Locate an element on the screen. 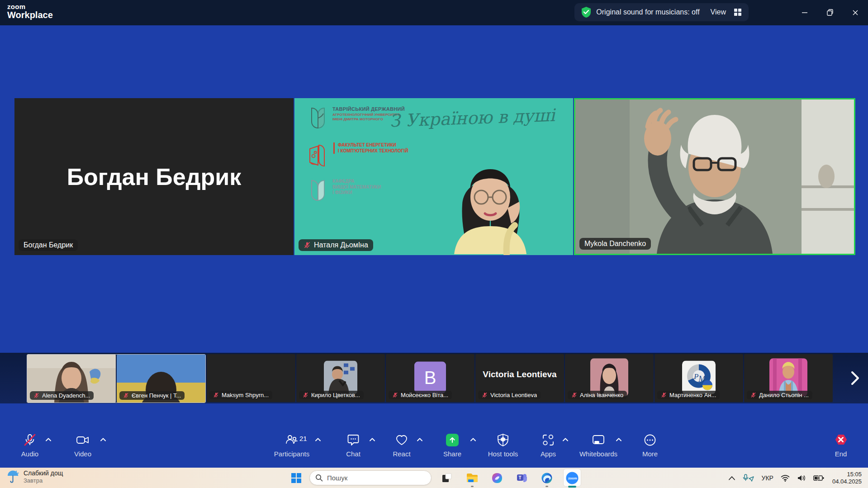 The height and width of the screenshot is (488, 868). edge-icon is located at coordinates (547, 478).